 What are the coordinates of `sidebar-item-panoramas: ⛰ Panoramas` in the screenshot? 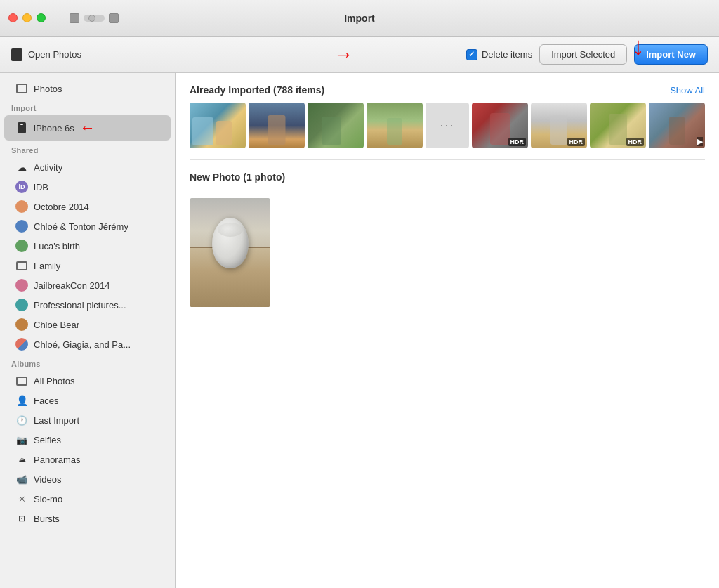 It's located at (87, 459).